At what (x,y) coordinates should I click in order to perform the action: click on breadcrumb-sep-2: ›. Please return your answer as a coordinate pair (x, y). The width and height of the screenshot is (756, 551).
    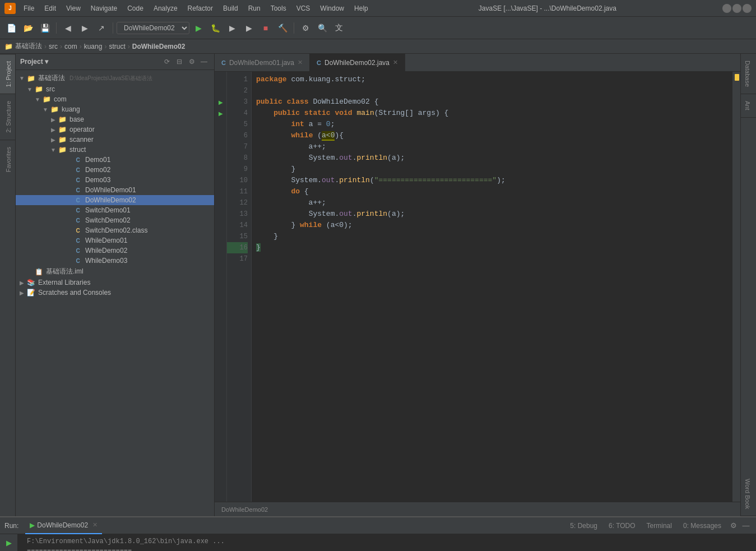
    Looking at the image, I should click on (61, 47).